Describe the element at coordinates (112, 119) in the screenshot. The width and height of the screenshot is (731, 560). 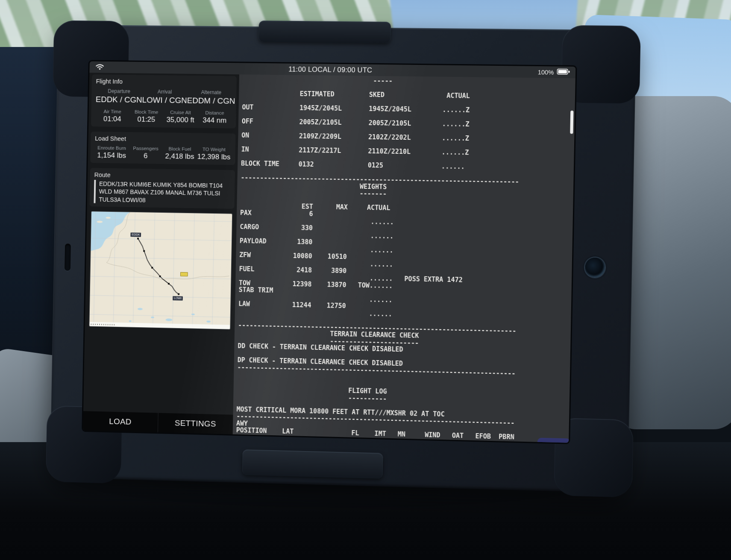
I see `field-value: 01:04` at that location.